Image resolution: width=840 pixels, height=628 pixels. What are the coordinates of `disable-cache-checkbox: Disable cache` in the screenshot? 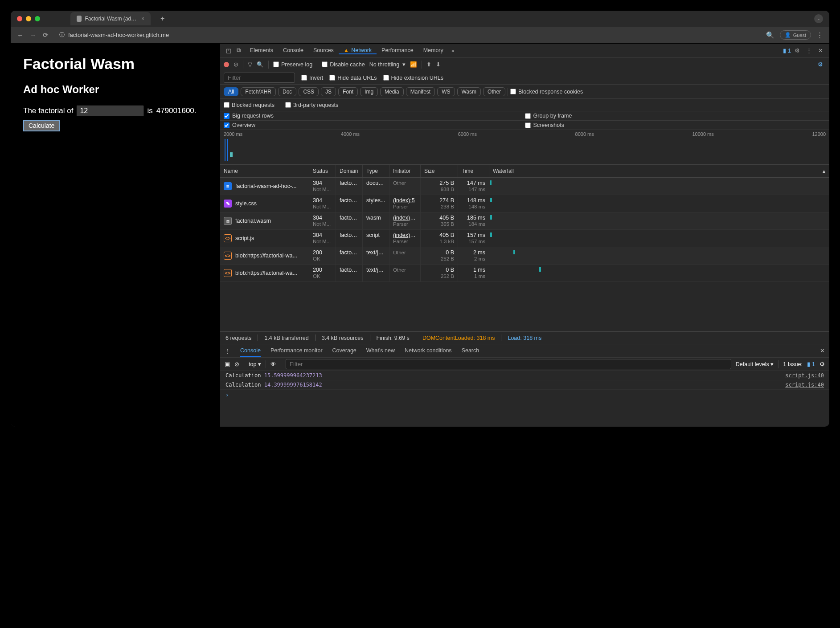 It's located at (343, 65).